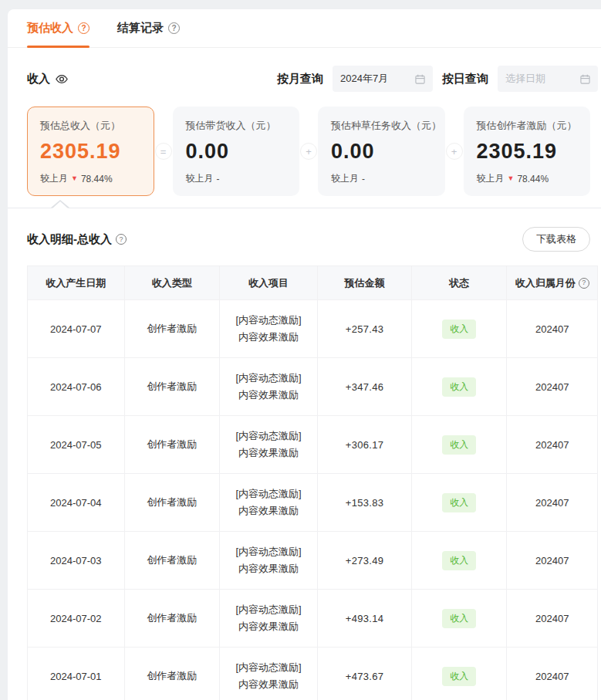  What do you see at coordinates (365, 503) in the screenshot?
I see `estimated-amount-cell: +153.83` at bounding box center [365, 503].